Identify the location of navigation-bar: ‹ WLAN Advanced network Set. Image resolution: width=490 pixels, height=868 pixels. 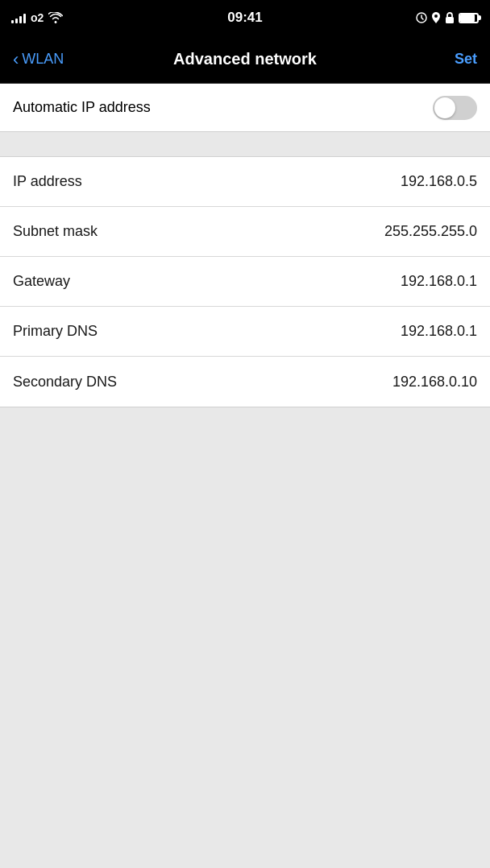
(245, 60).